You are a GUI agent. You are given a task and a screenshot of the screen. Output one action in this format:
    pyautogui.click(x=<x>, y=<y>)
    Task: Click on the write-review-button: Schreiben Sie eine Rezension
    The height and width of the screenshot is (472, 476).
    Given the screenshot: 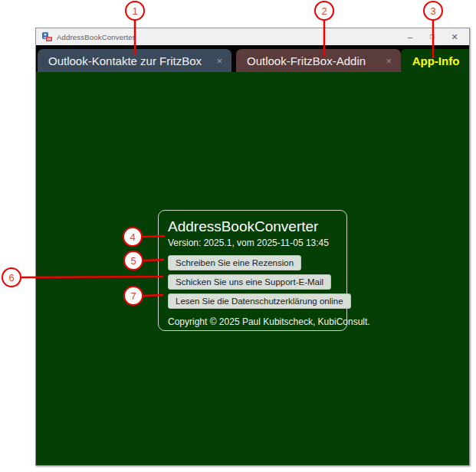 What is the action you would take?
    pyautogui.click(x=235, y=263)
    